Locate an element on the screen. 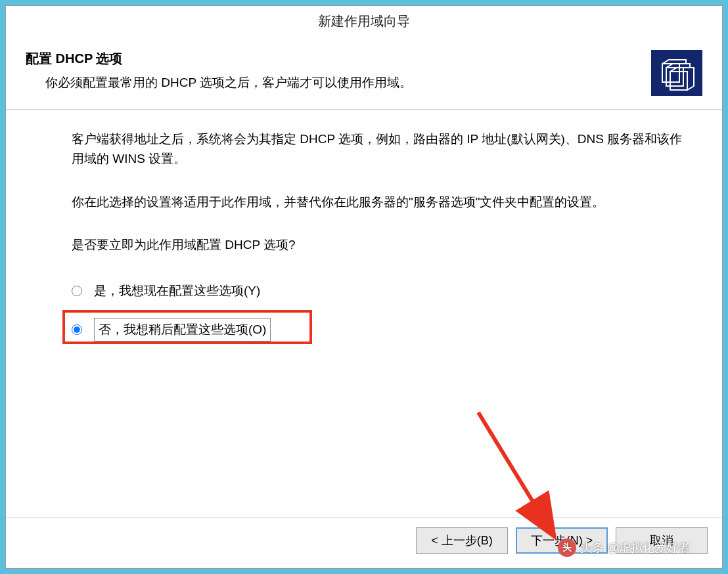 The image size is (728, 574). next-button: 下一步(N) > is located at coordinates (562, 541).